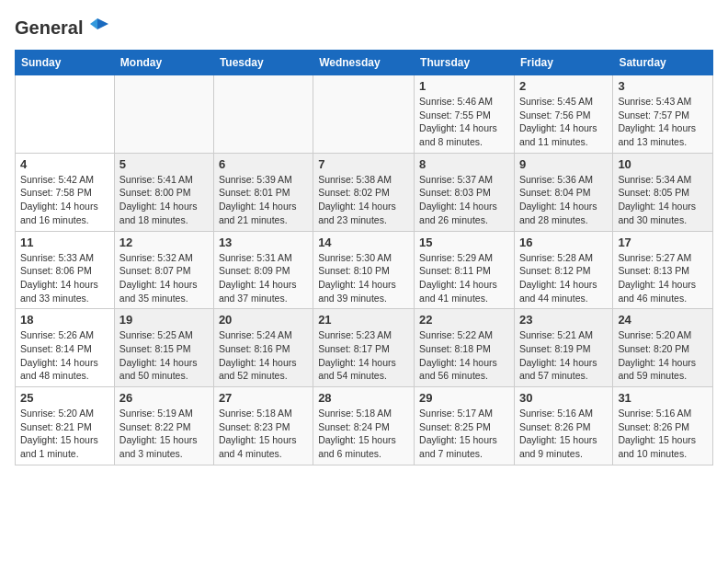  I want to click on day-number: 25, so click(64, 397).